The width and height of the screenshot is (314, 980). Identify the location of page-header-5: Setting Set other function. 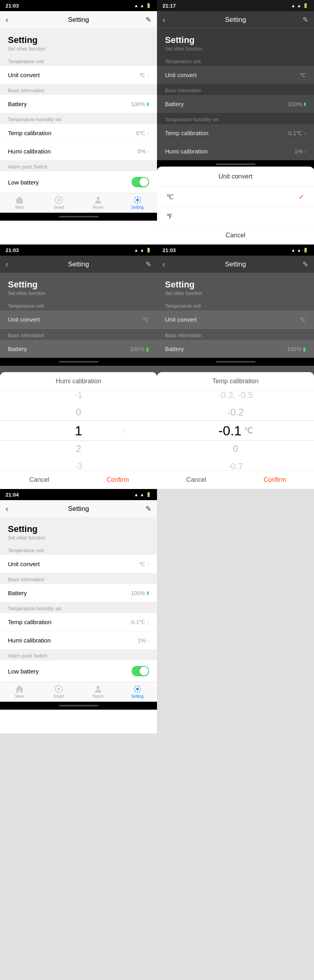
(79, 531).